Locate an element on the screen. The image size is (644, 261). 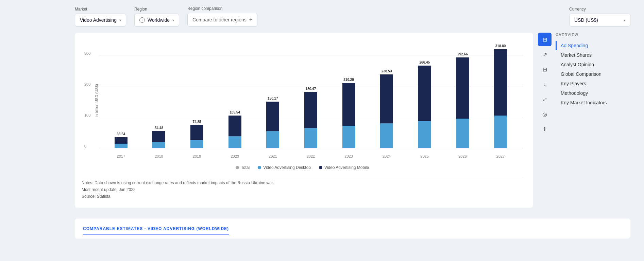
bar-value-2023: 210.20 is located at coordinates (349, 80).